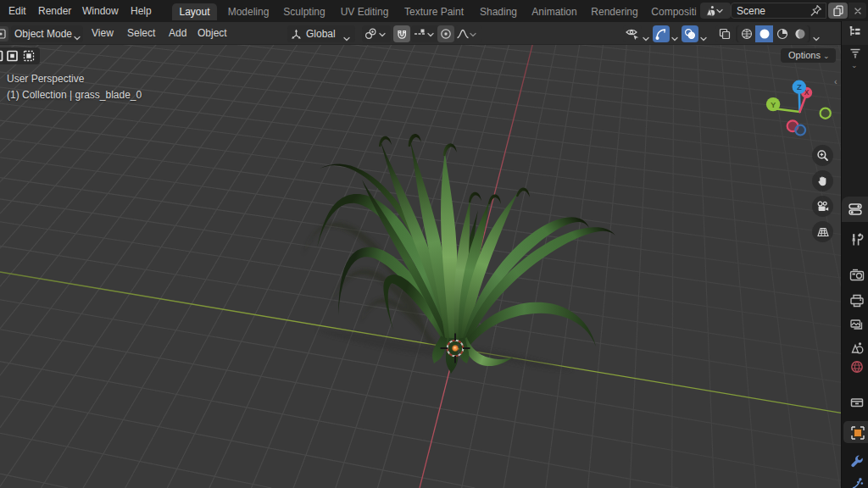  Describe the element at coordinates (773, 105) in the screenshot. I see `svg-text: Y` at that location.